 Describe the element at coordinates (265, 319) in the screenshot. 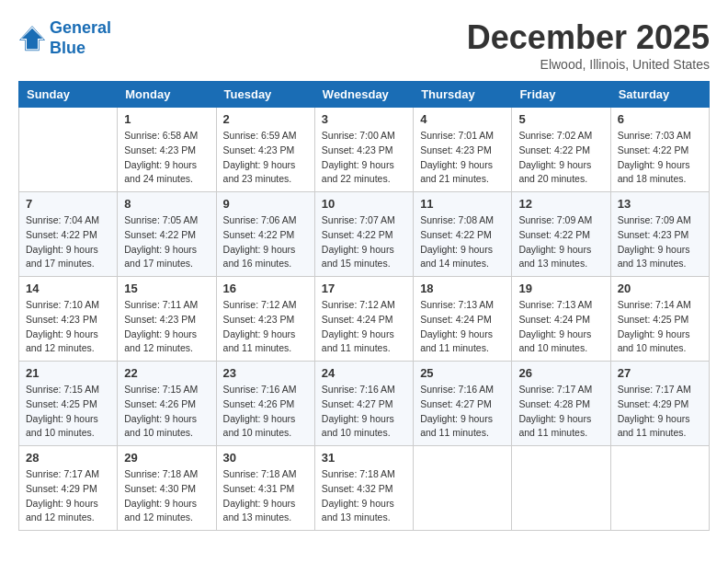

I see `calendar-day-cell: 16Sunrise: 7:12 AMSunset: 4:23 PMDayligh…` at that location.